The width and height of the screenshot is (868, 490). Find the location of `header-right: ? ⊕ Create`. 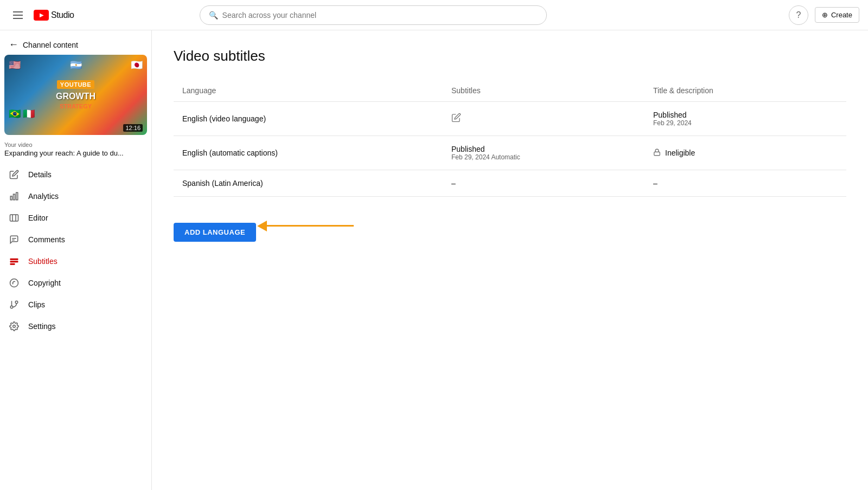

header-right: ? ⊕ Create is located at coordinates (824, 15).